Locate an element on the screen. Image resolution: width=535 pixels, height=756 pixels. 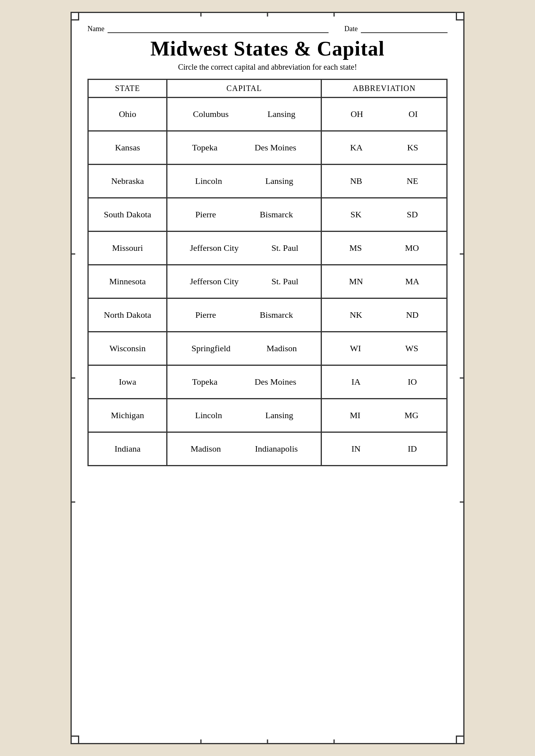
capital-option-2: Indianapolis is located at coordinates (277, 449).